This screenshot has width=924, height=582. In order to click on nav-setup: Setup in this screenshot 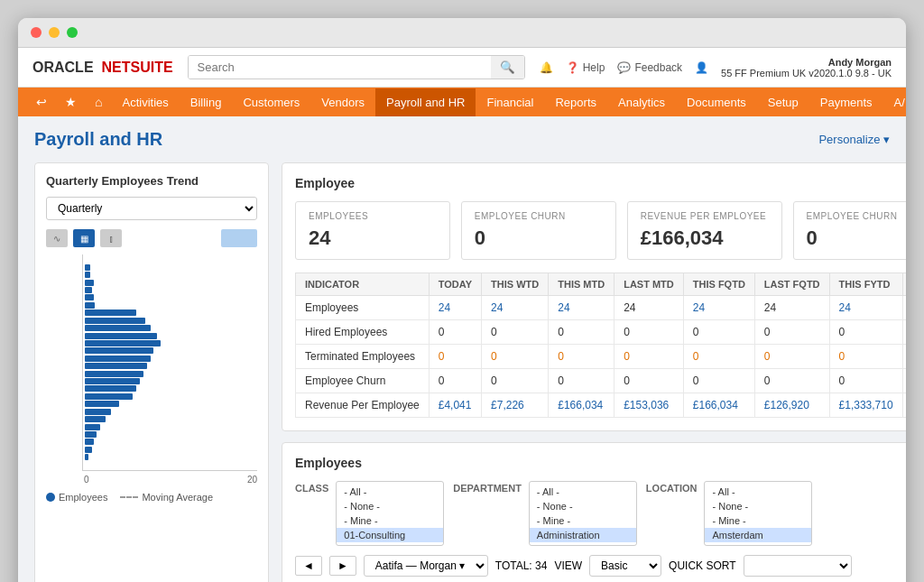, I will do `click(783, 103)`.